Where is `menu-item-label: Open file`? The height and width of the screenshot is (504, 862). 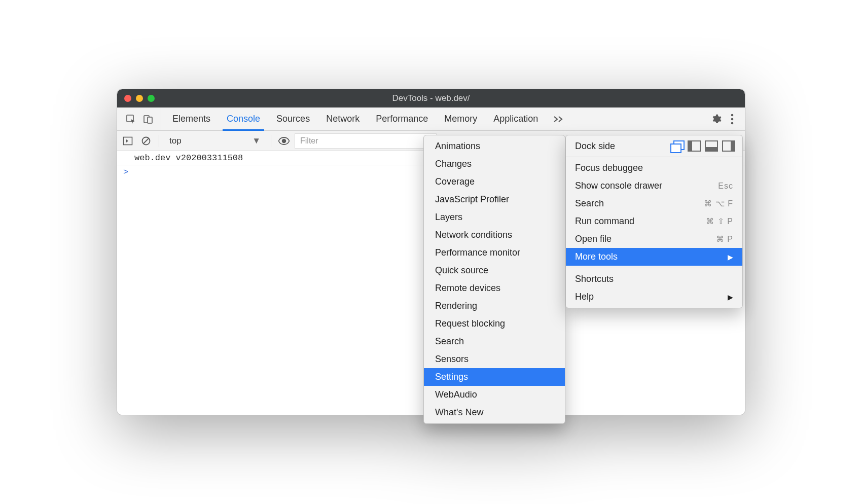
menu-item-label: Open file is located at coordinates (593, 239).